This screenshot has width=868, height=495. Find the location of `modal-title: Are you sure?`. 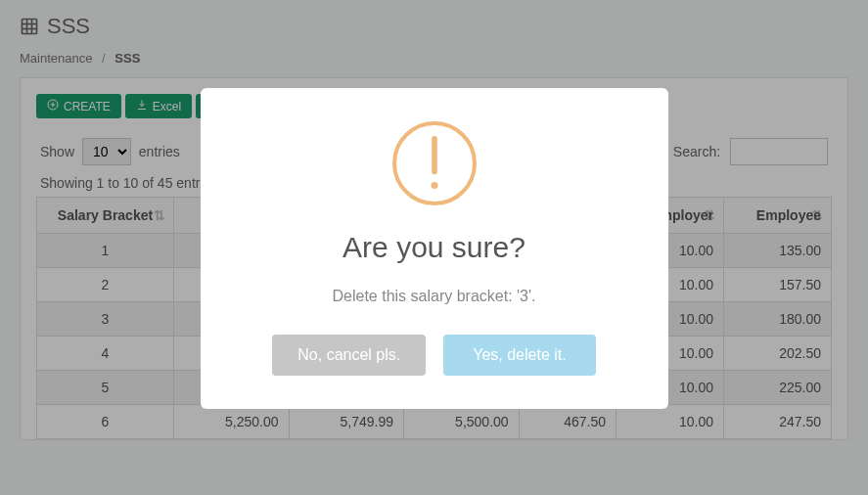

modal-title: Are you sure? is located at coordinates (434, 248).